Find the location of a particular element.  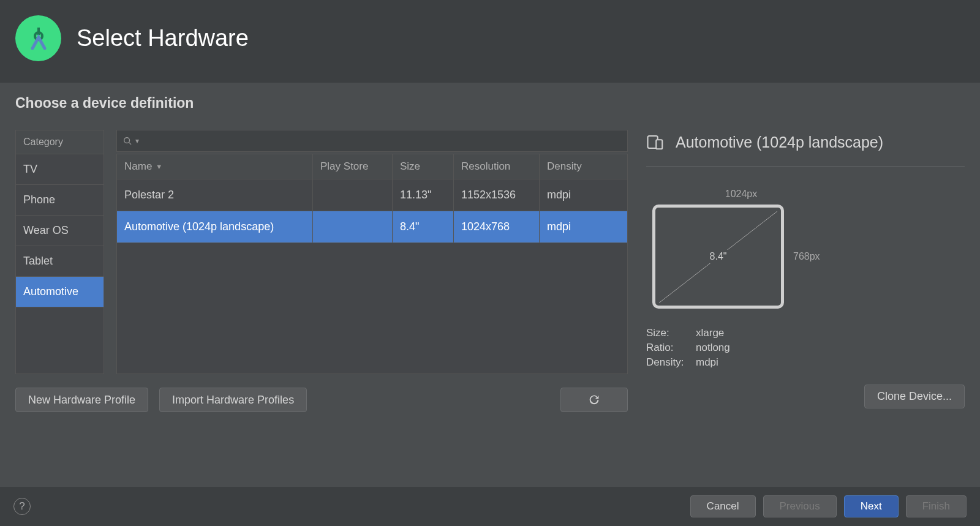

finish-button: Finish is located at coordinates (936, 506).